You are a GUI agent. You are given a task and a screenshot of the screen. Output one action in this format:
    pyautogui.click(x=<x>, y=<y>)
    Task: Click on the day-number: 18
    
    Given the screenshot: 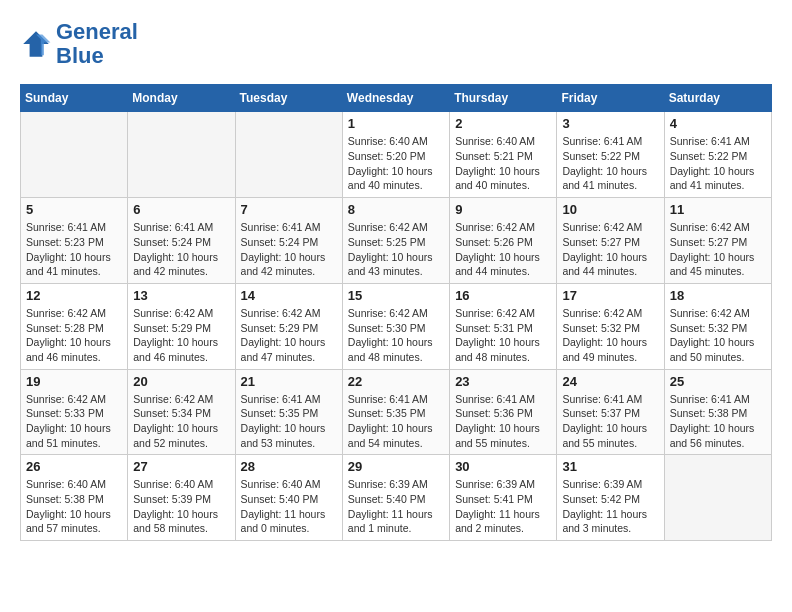 What is the action you would take?
    pyautogui.click(x=718, y=296)
    